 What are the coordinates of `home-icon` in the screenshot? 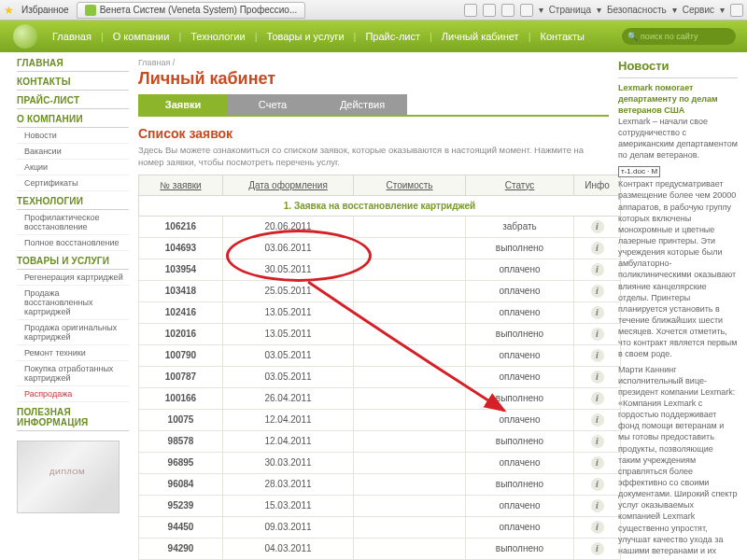 It's located at (471, 10).